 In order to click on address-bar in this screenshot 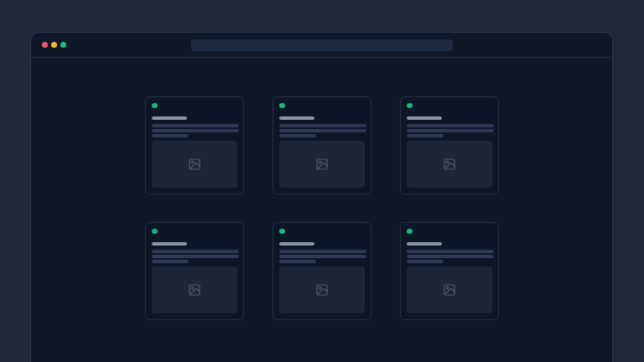, I will do `click(322, 45)`.